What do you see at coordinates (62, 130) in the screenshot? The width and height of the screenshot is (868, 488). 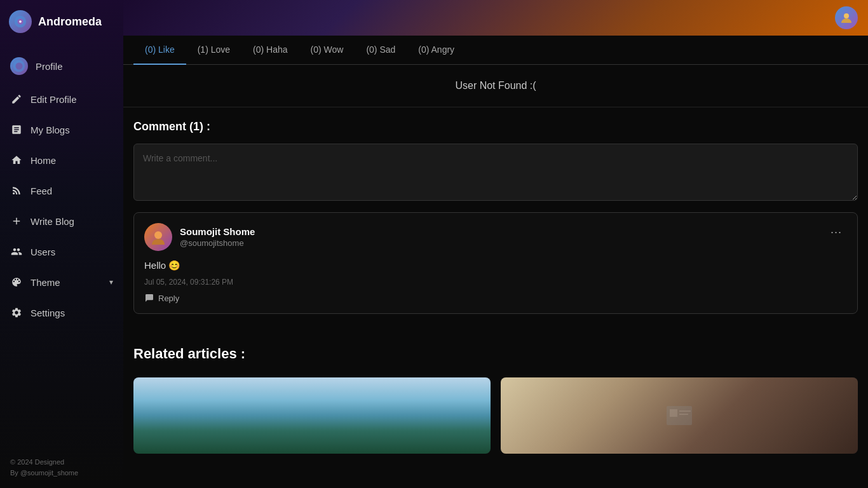 I see `sidebar-item-my-blogs: My Blogs` at bounding box center [62, 130].